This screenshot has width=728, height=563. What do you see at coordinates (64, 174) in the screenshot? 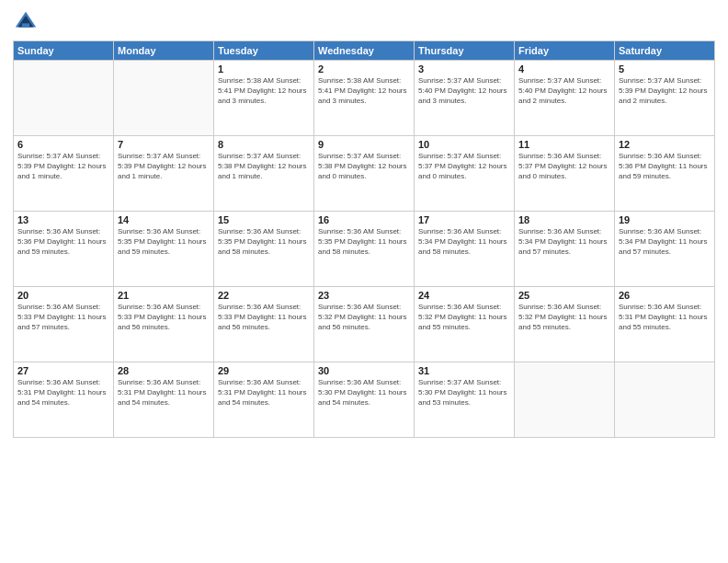
I see `calendar-cell: 6Sunrise: 5:37 AM Sunset: 5:39 PM Daylig…` at bounding box center [64, 174].